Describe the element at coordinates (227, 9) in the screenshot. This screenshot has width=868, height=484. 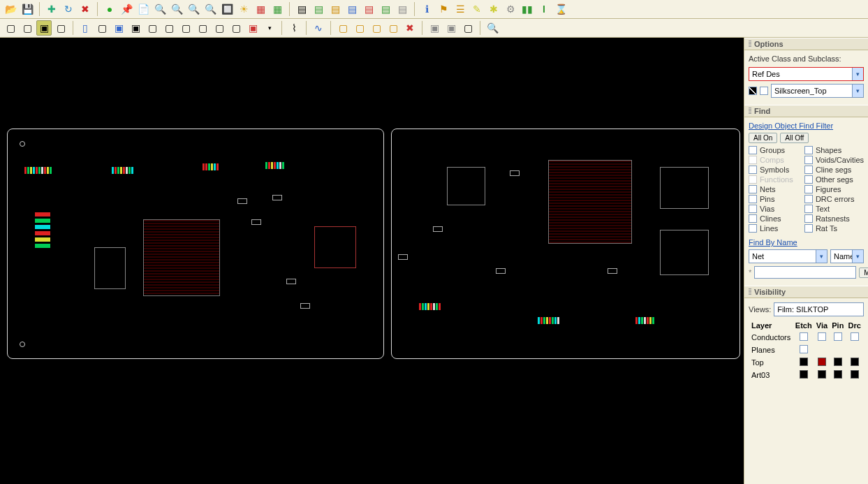
I see `zoom-previous-icon: 🔲` at that location.